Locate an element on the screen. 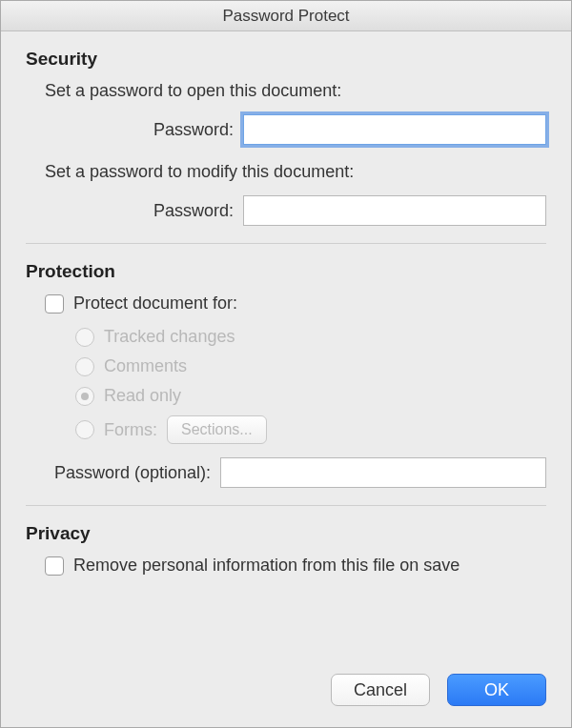 Image resolution: width=572 pixels, height=728 pixels. comments-radio is located at coordinates (85, 367).